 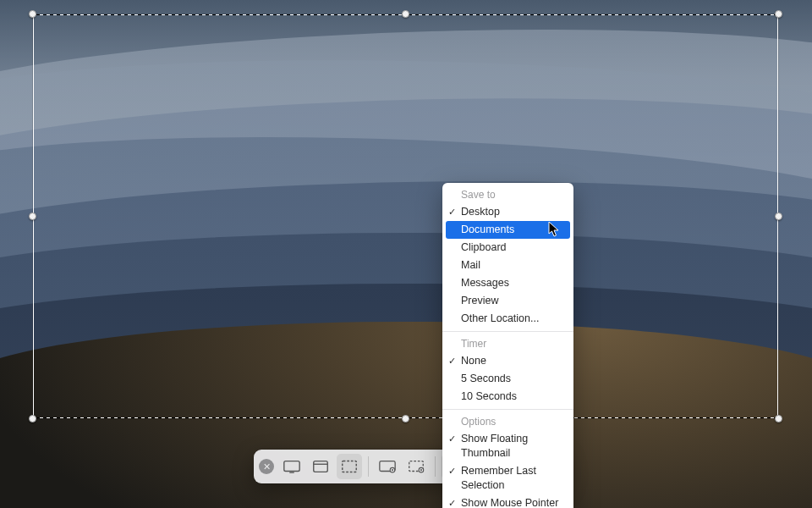 I want to click on timer-10-seconds: 10 Seconds, so click(x=508, y=396).